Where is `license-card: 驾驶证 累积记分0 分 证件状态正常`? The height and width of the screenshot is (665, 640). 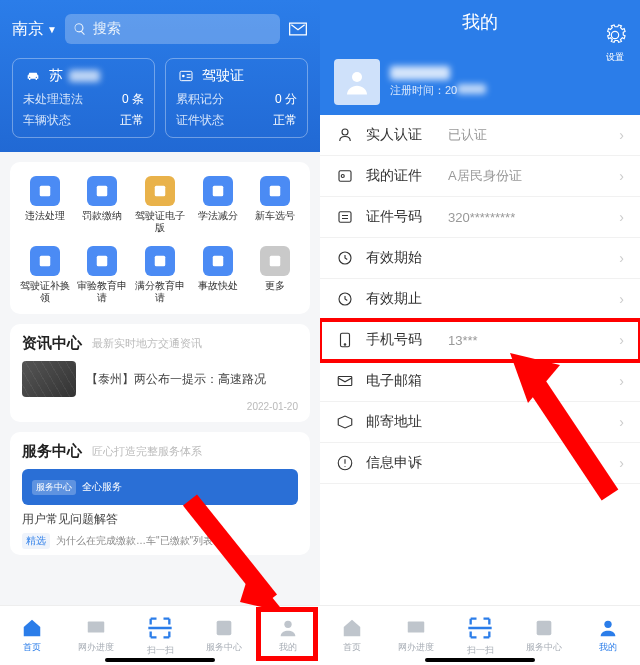
license-card: 驾驶证 累积记分0 分 证件状态正常 is located at coordinates (236, 98).